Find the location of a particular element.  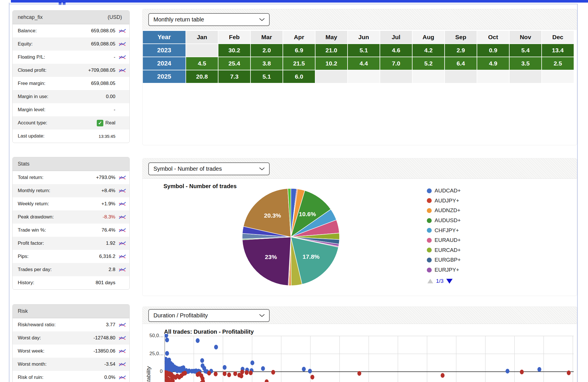

monthly-return-cell: 4.4 is located at coordinates (364, 64).